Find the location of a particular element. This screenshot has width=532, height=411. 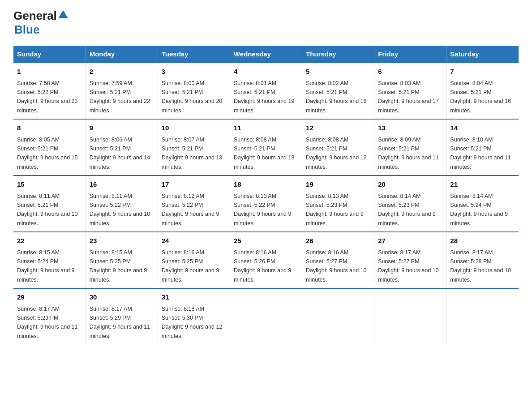

day-number: 6 is located at coordinates (410, 72).